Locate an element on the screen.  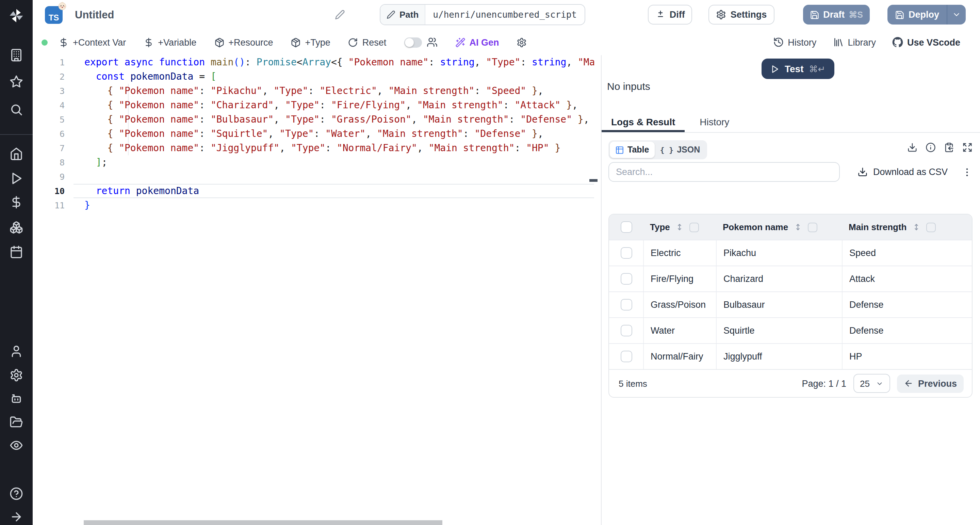
sidebar-item-workspace is located at coordinates (16, 55).